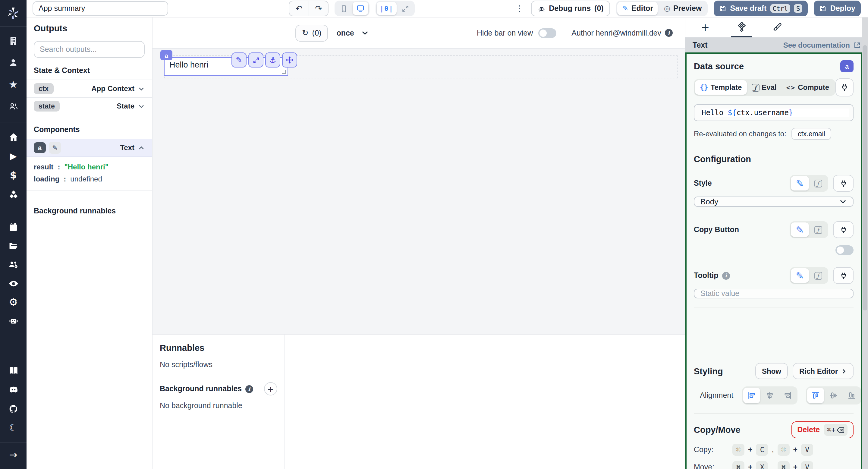 This screenshot has width=868, height=469. I want to click on eval-mode-button: ƒ Eval, so click(764, 88).